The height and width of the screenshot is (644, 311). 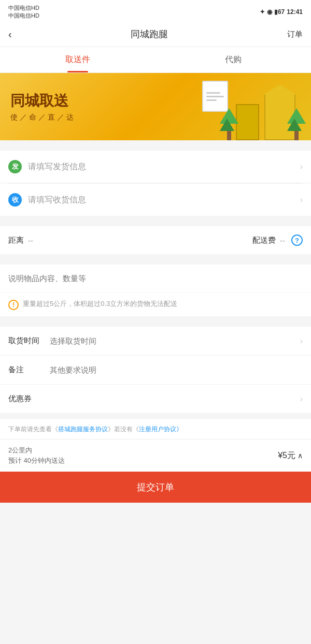 What do you see at coordinates (246, 107) in the screenshot?
I see `building-illustration` at bounding box center [246, 107].